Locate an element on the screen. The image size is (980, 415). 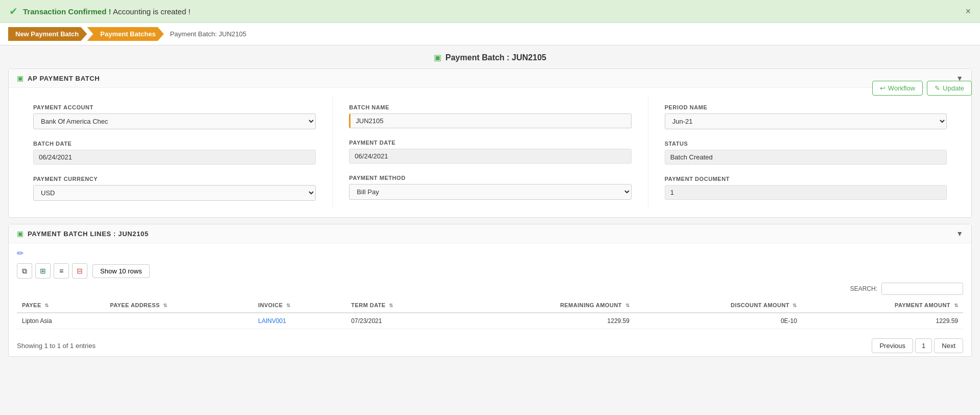
payment-date-label: PAYMENT DATE is located at coordinates (490, 143).